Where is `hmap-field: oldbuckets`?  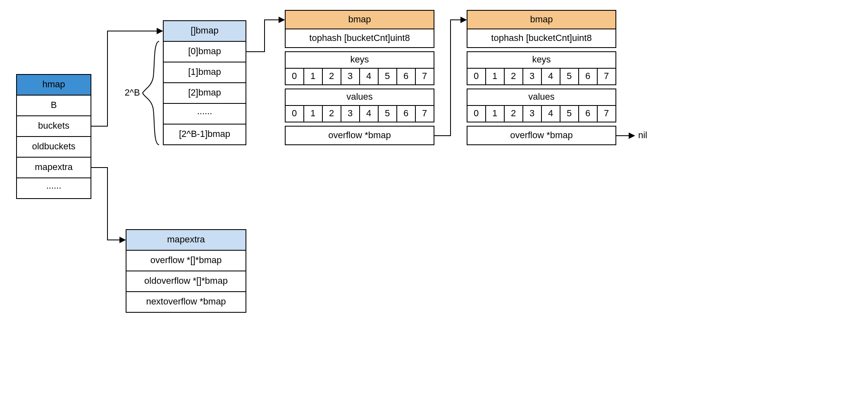 hmap-field: oldbuckets is located at coordinates (54, 146).